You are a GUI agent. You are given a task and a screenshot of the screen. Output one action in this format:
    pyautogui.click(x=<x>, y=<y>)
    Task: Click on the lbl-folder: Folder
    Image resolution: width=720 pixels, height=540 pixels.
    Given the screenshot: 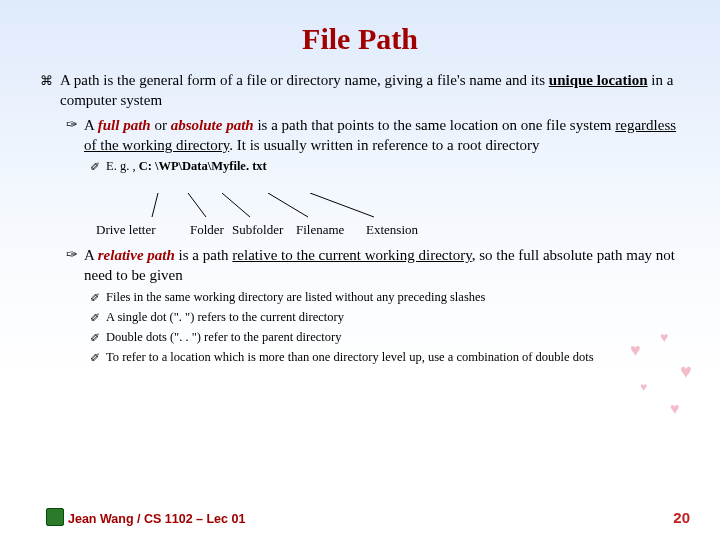 What is the action you would take?
    pyautogui.click(x=207, y=230)
    